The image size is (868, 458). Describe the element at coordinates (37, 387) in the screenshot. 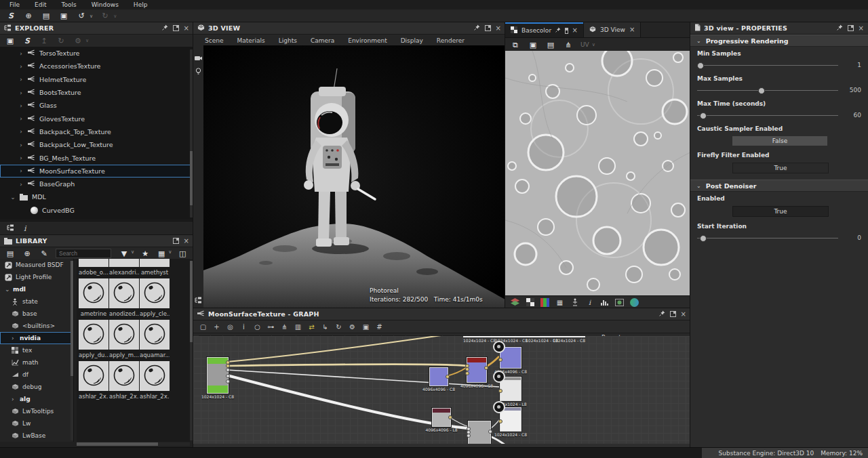

I see `library-nav-debug: debug` at that location.